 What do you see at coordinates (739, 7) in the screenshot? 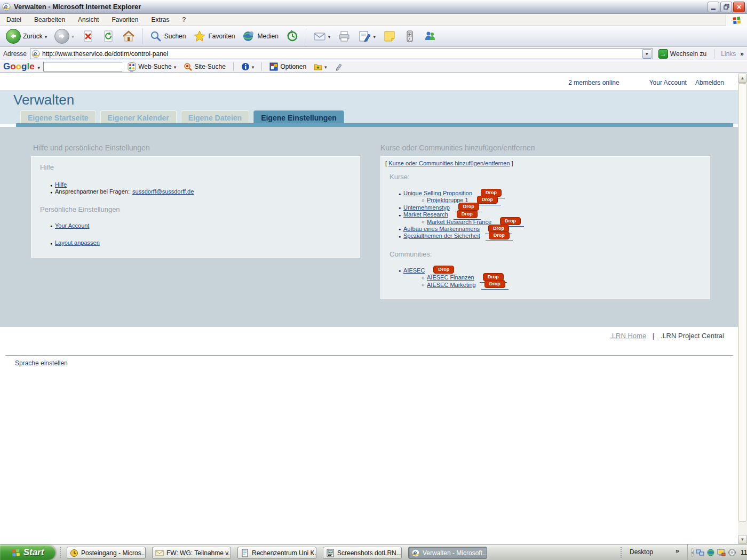
I see `close-button: ×` at bounding box center [739, 7].